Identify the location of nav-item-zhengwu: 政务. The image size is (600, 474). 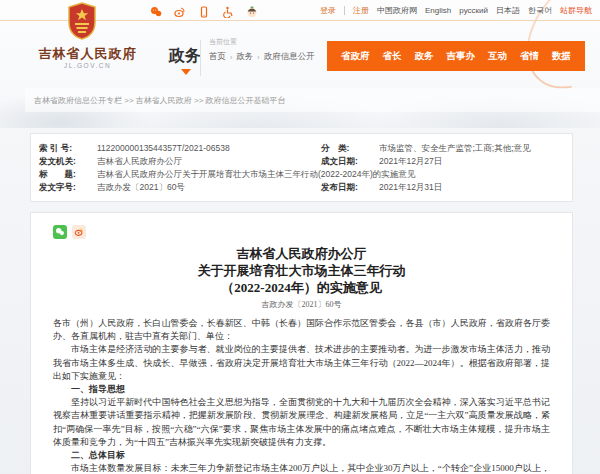
(424, 56).